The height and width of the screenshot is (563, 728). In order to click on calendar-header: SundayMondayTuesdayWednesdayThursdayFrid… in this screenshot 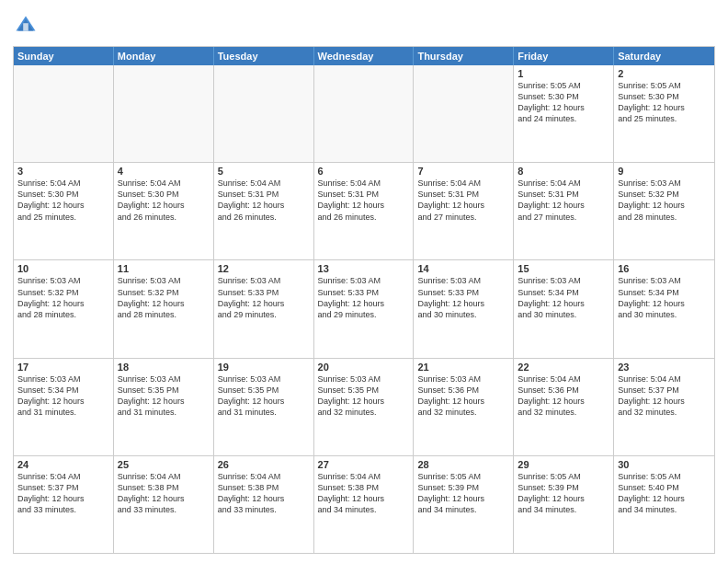, I will do `click(364, 56)`.